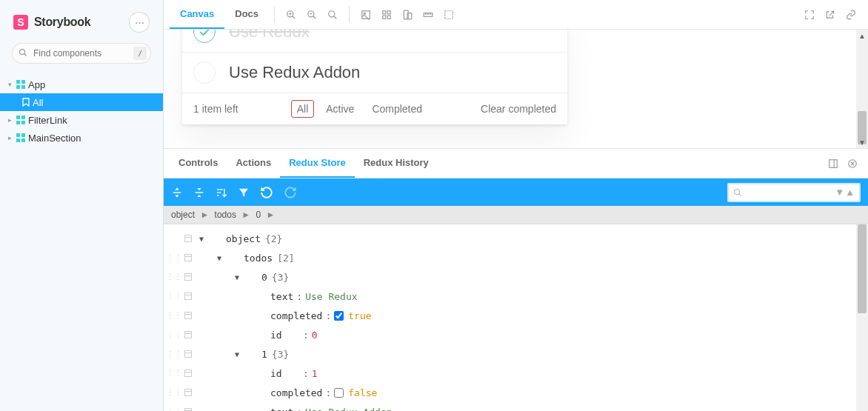  I want to click on zoom-reset-icon, so click(333, 15).